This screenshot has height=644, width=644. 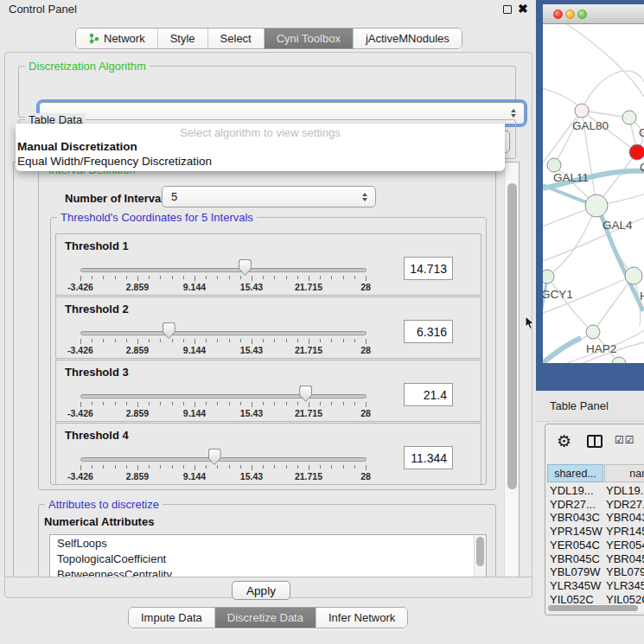 I want to click on cell-name: YDL19..., so click(x=625, y=491).